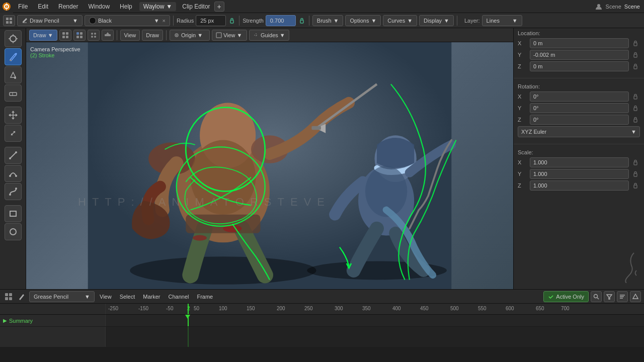 The height and width of the screenshot is (362, 644). What do you see at coordinates (232, 21) in the screenshot?
I see `radius-lock-btn` at bounding box center [232, 21].